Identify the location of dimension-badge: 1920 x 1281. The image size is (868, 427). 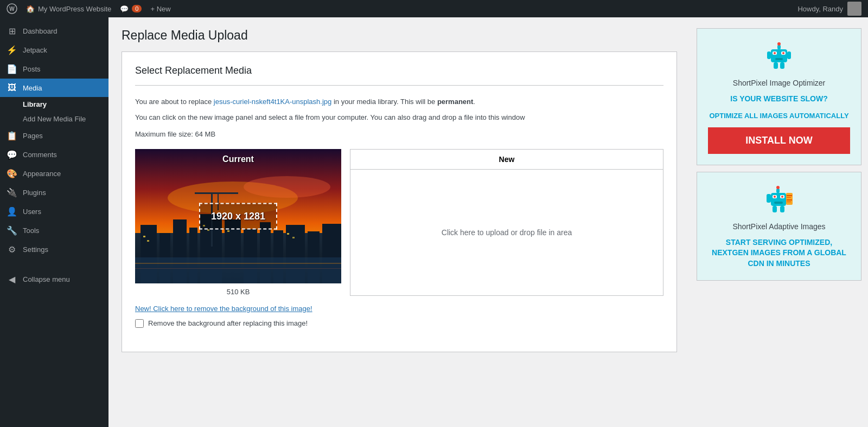
(238, 216).